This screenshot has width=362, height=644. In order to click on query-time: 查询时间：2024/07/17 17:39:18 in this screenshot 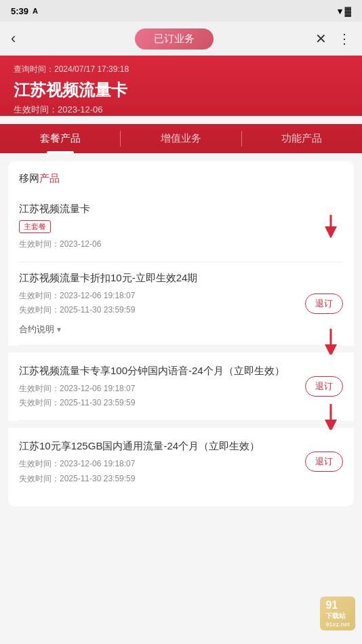, I will do `click(181, 69)`.